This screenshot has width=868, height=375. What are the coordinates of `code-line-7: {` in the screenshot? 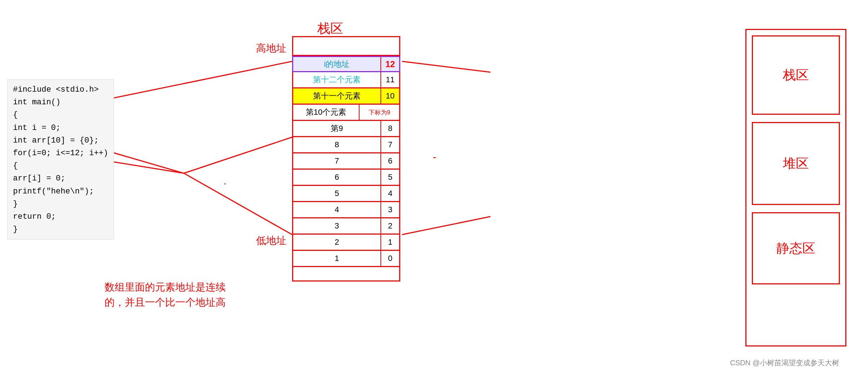 It's located at (61, 166).